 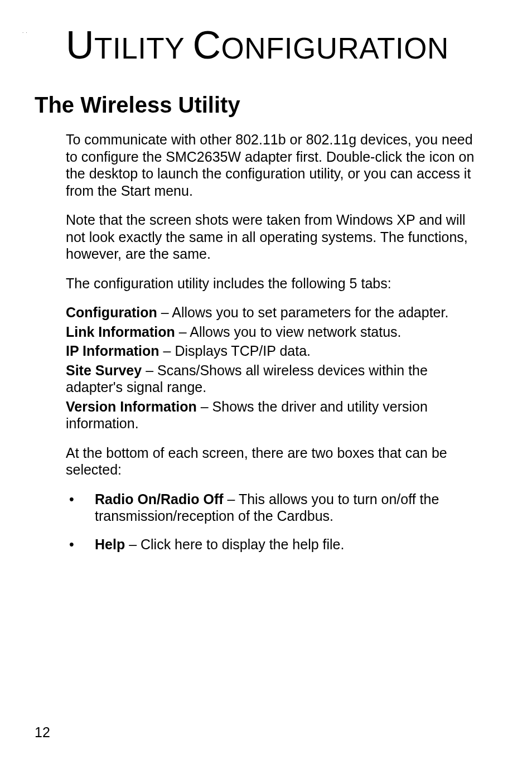 I want to click on tab-version-information: Version Information – Shows the driver a…, so click(x=275, y=415).